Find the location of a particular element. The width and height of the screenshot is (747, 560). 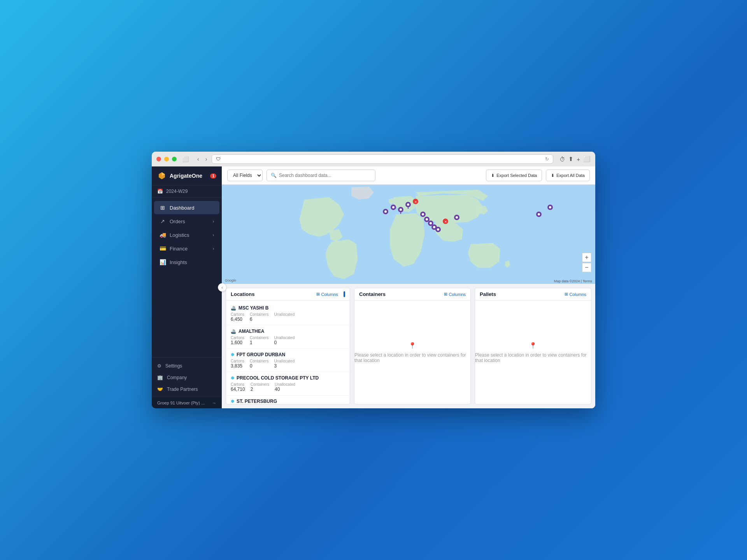

location-name: 🚢 MSC YASHI B is located at coordinates (288, 308).